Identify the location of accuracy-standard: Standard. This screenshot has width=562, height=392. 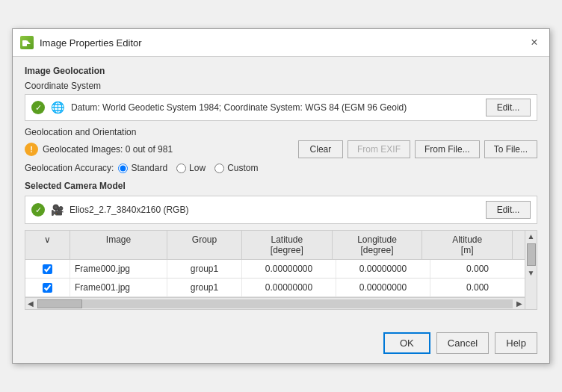
(143, 168).